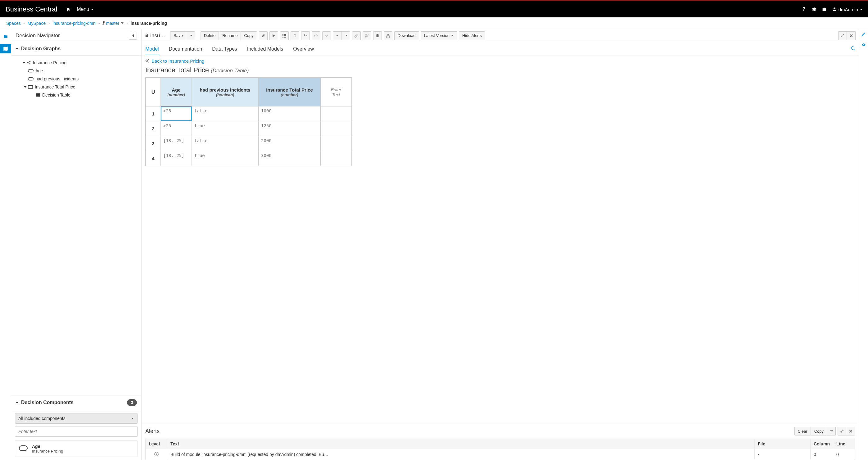  I want to click on collapse-panel-button, so click(133, 36).